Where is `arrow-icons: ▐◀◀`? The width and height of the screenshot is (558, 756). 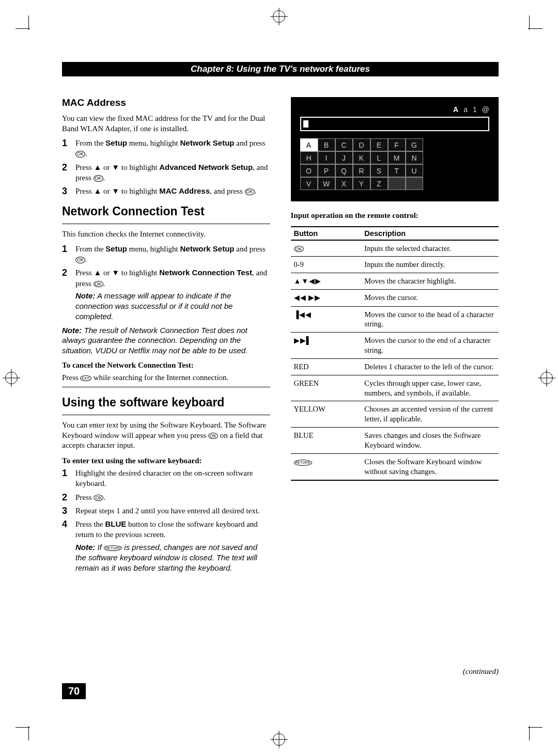 arrow-icons: ▐◀◀ is located at coordinates (303, 315).